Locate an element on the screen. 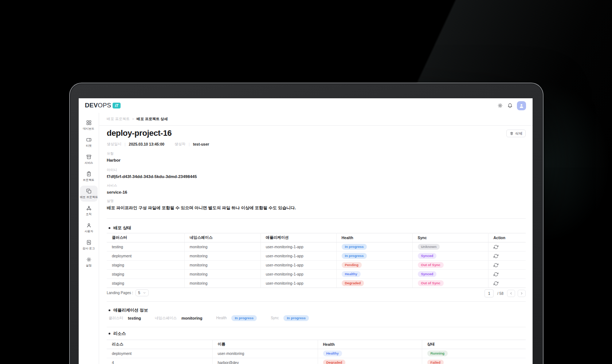 This screenshot has width=612, height=364. sidebar-item-label: 대시보드 is located at coordinates (89, 129).